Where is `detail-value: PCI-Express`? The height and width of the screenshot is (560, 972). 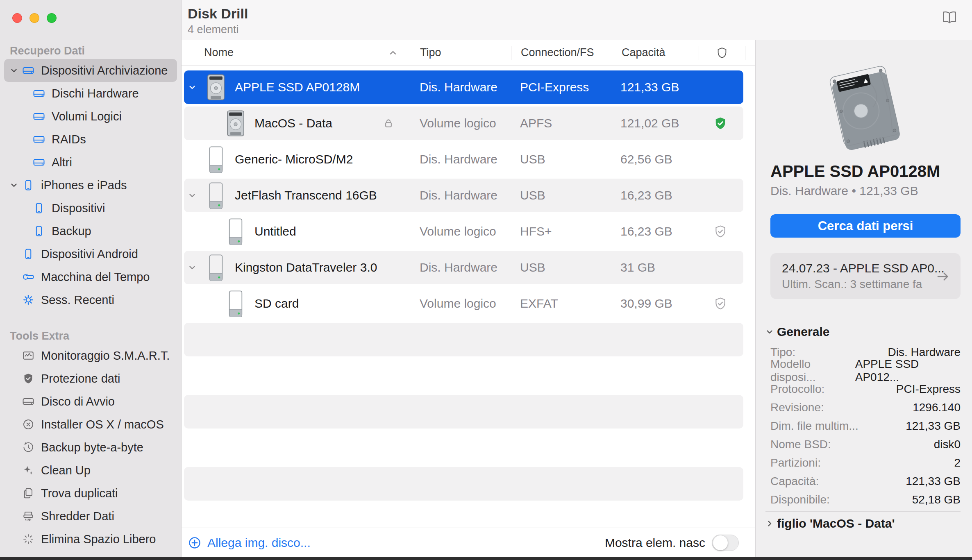 detail-value: PCI-Express is located at coordinates (929, 389).